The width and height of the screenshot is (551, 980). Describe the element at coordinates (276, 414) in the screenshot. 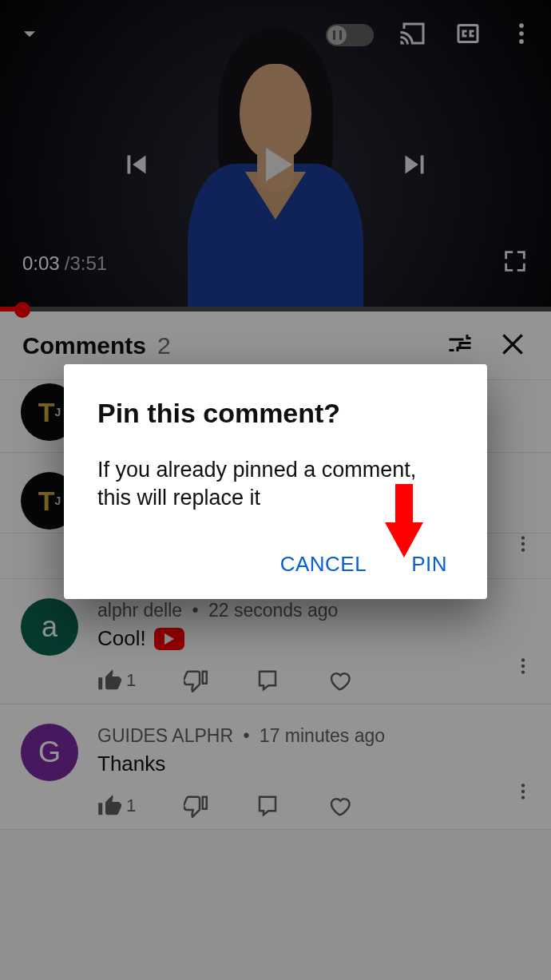

I see `dialog-title: Pin this comment?` at that location.